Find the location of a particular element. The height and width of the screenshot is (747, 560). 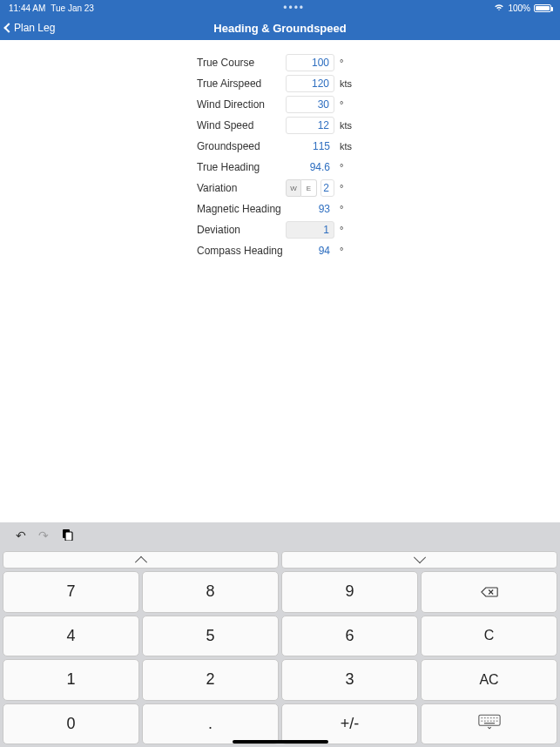

key-6: 6 is located at coordinates (350, 636).